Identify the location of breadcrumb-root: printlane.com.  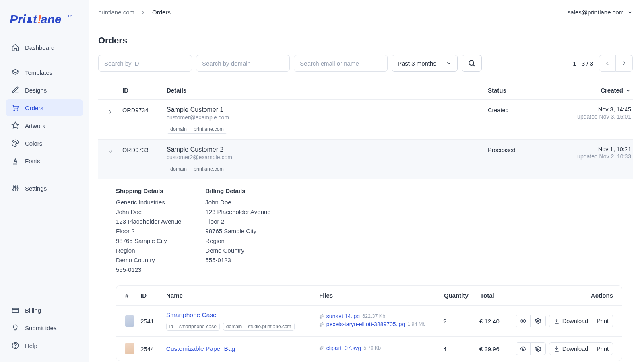
(116, 12).